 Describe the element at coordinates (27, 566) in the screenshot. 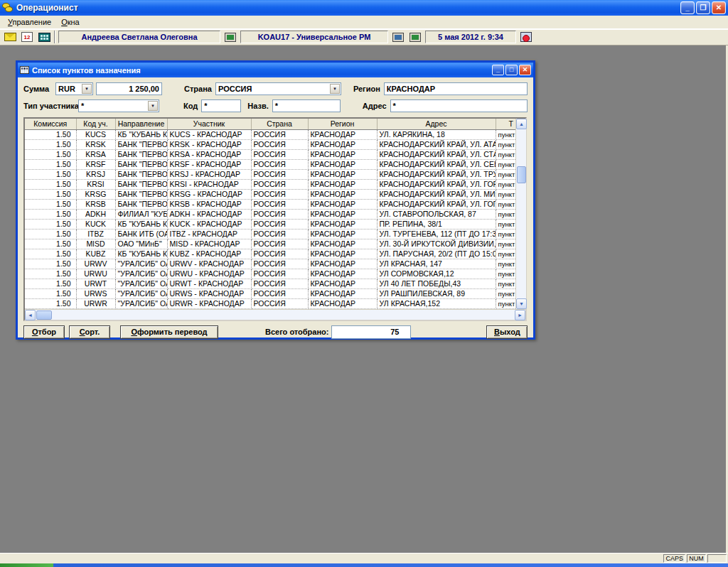

I see `start-button` at that location.